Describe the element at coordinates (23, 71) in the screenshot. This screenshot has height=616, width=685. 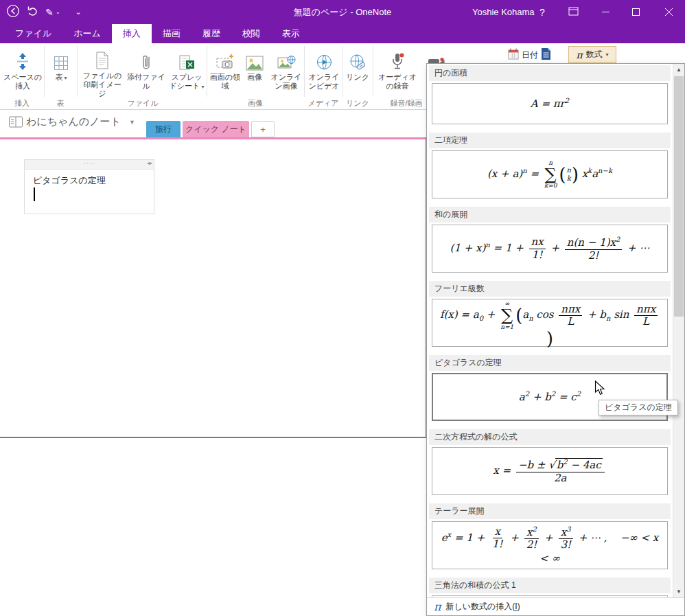
I see `insert-space-button: スペースの挿入` at that location.